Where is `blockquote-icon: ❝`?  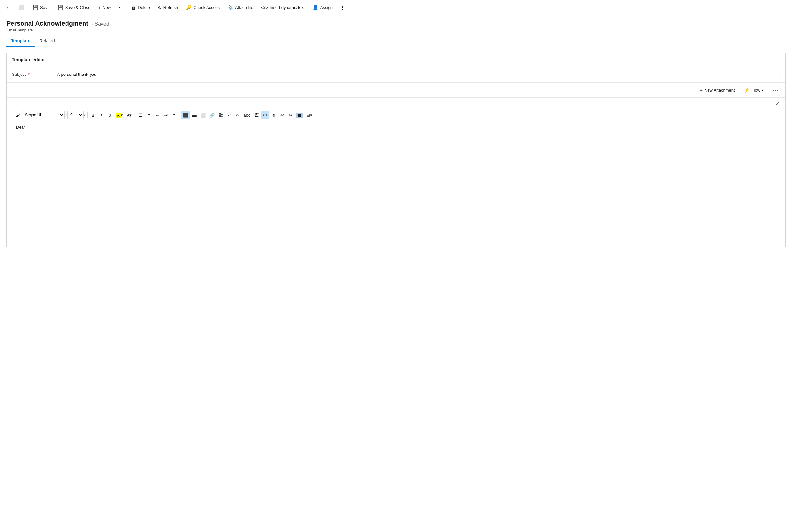 blockquote-icon: ❝ is located at coordinates (174, 115).